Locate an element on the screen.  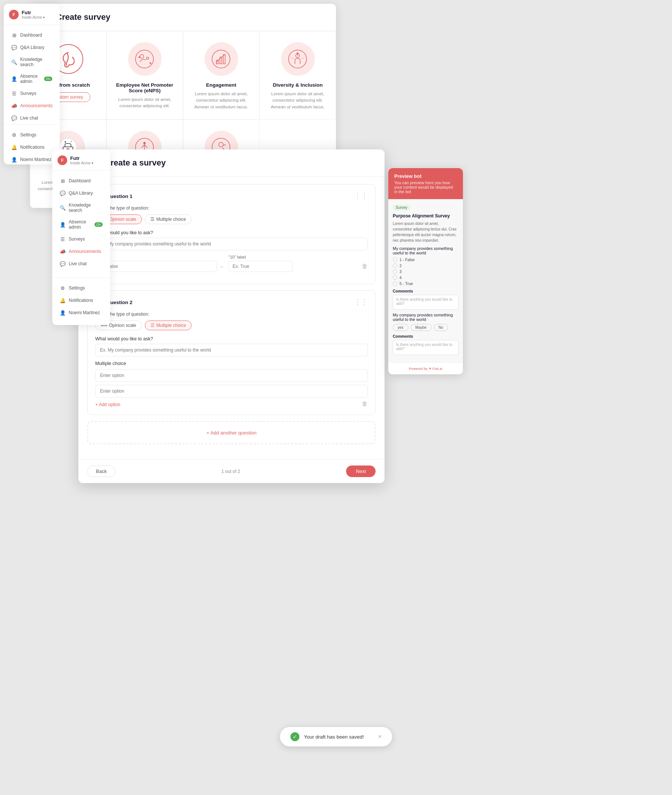
question2-menu-dots: ⋮⋮ is located at coordinates (361, 302).